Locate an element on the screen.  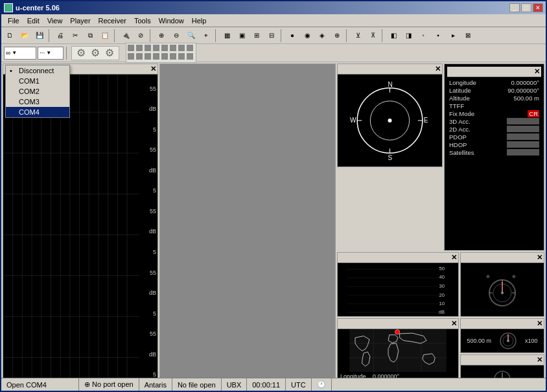
new-button: 🗋 is located at coordinates (10, 36).